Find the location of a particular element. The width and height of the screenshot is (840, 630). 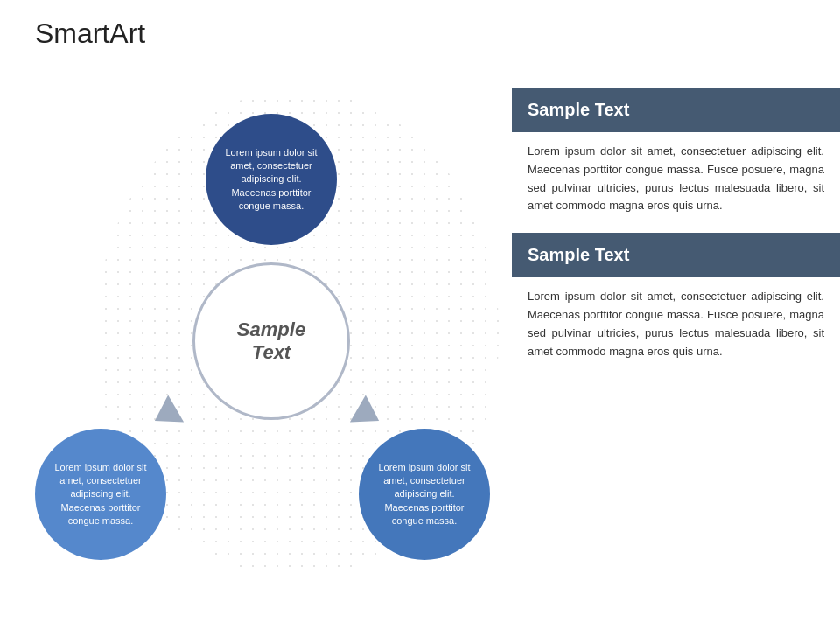

satellite-top: Lorem ipsum dolor sit amet, consectetuer… is located at coordinates (271, 179).